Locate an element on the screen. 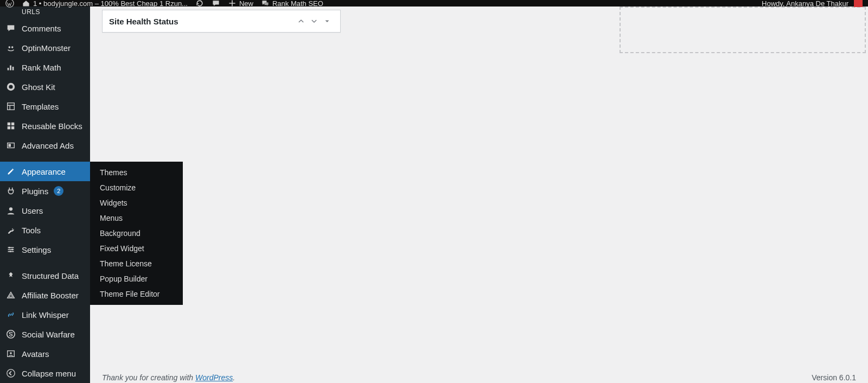  sidebar-item-templates: Templates is located at coordinates (45, 106).